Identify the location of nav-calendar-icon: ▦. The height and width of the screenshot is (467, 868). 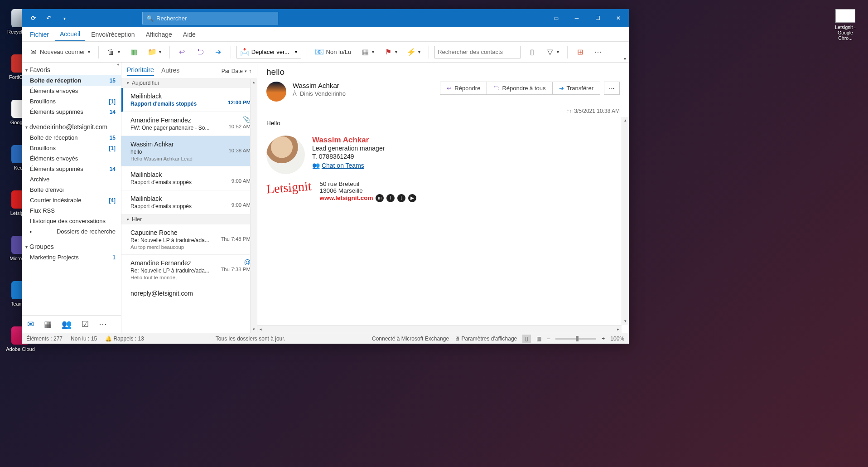
(48, 324).